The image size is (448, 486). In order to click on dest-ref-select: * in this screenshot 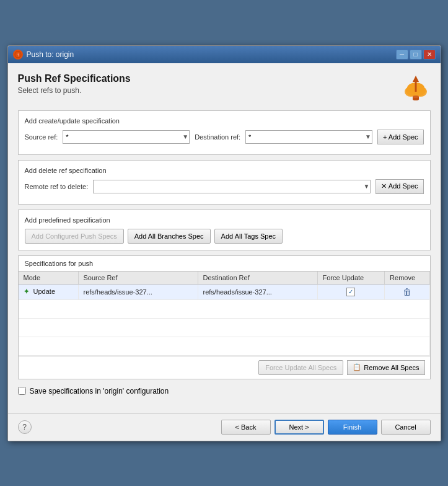, I will do `click(309, 137)`.